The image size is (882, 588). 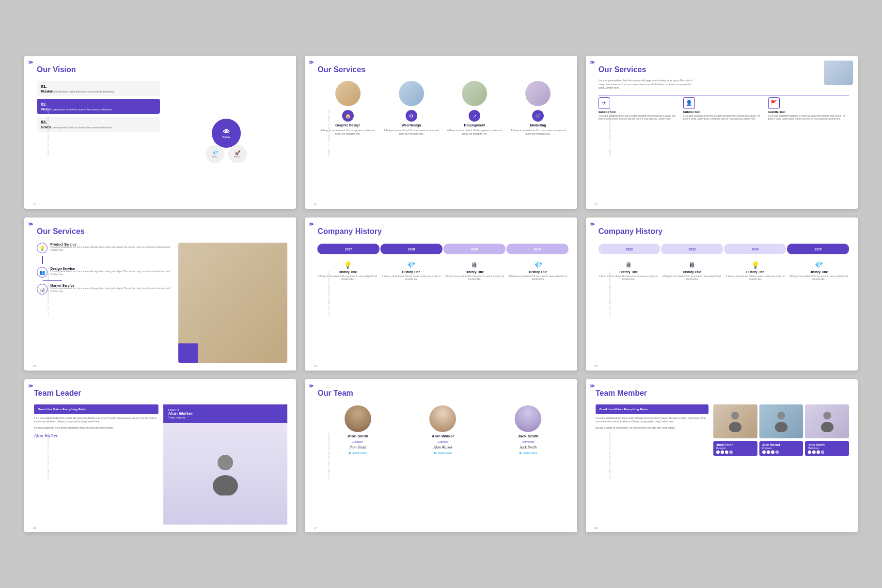 I want to click on services-grid: 🏠 Graphic Design A Peep at some distant …, so click(x=443, y=141).